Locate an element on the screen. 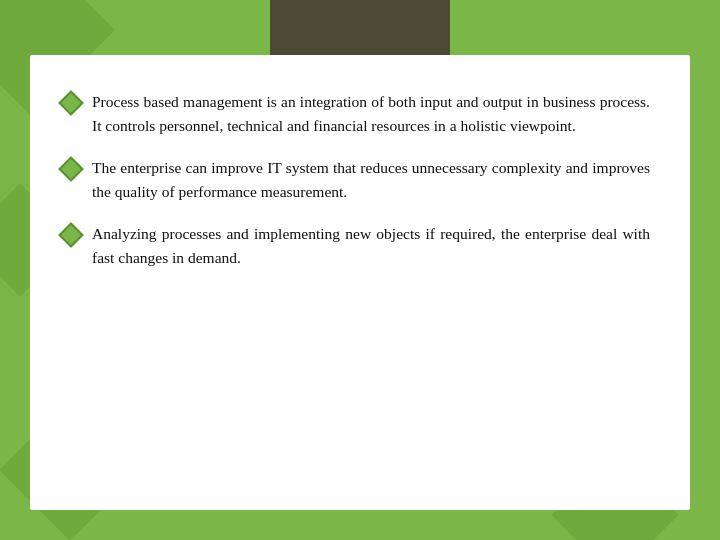 The image size is (720, 540). list-item: Process based management is an integrati… is located at coordinates (355, 114).